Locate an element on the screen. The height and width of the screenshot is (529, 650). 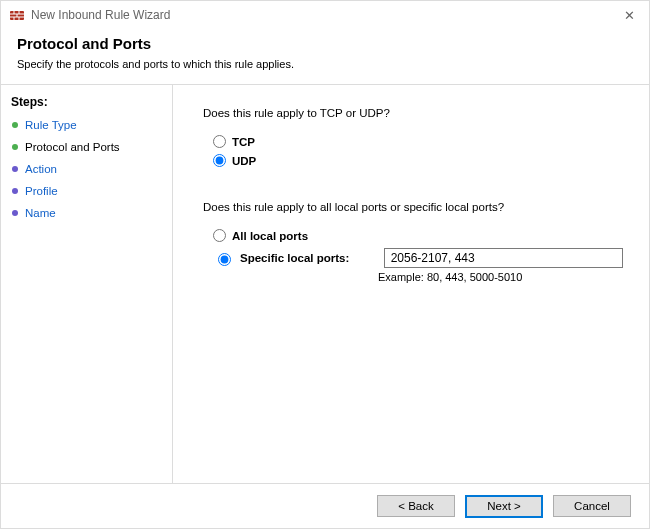
step-label: Profile is located at coordinates (42, 191).